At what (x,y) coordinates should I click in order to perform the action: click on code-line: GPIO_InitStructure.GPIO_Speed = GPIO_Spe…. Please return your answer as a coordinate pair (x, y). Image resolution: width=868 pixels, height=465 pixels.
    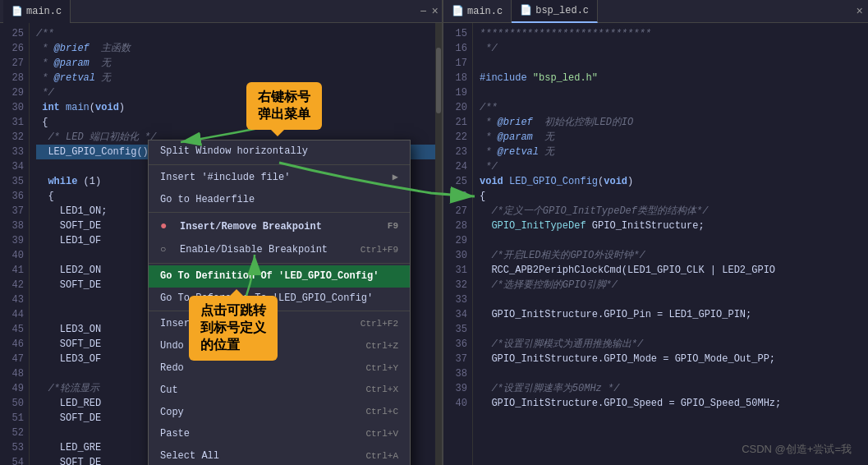
    Looking at the image, I should click on (670, 403).